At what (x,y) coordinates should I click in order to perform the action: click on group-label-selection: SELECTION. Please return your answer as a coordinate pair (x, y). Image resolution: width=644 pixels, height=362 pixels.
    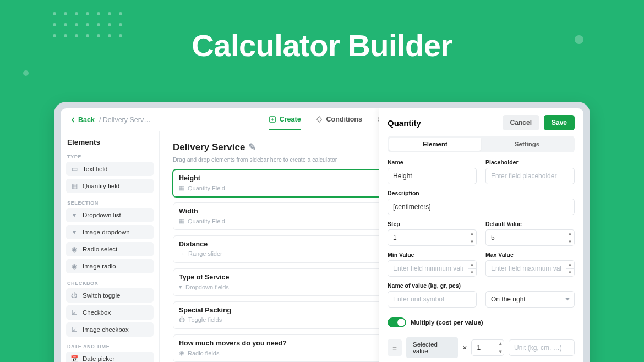
    Looking at the image, I should click on (110, 202).